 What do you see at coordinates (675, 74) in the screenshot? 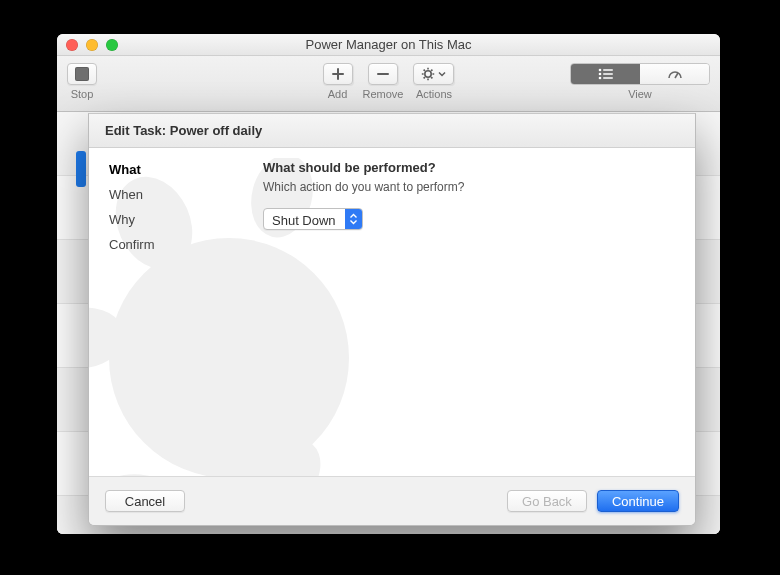
I see `gauge-icon` at bounding box center [675, 74].